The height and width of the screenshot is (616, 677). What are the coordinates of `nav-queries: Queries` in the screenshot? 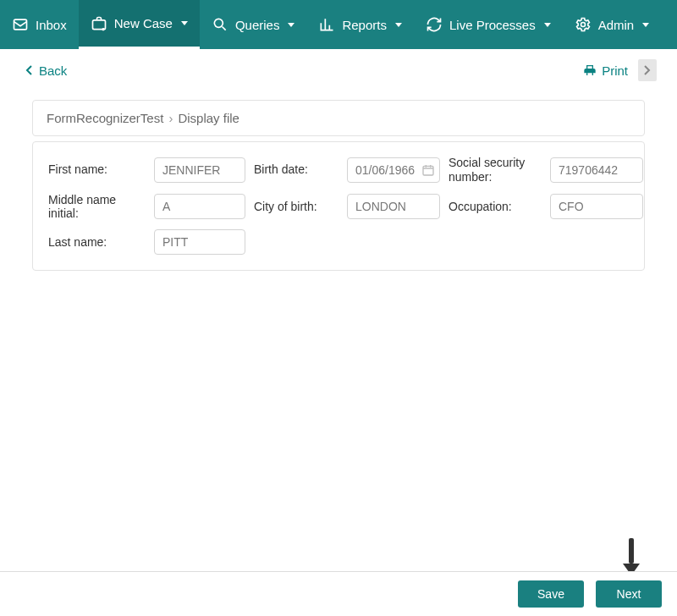 It's located at (254, 25).